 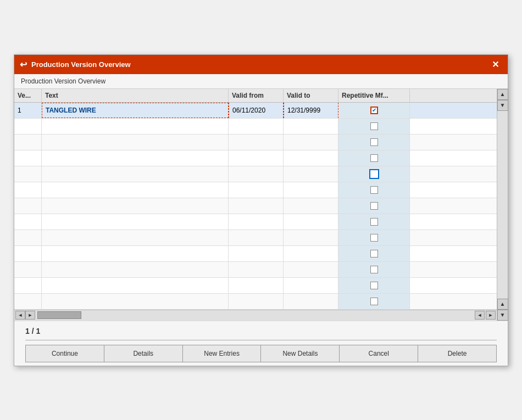 What do you see at coordinates (256, 110) in the screenshot?
I see `cell-valid-from: 06/11/2020` at bounding box center [256, 110].